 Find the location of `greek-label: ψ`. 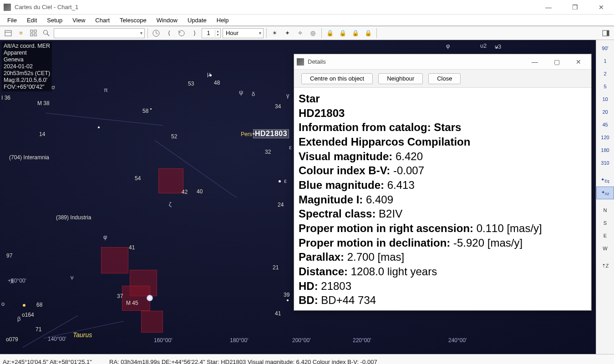

greek-label: ψ is located at coordinates (241, 92).